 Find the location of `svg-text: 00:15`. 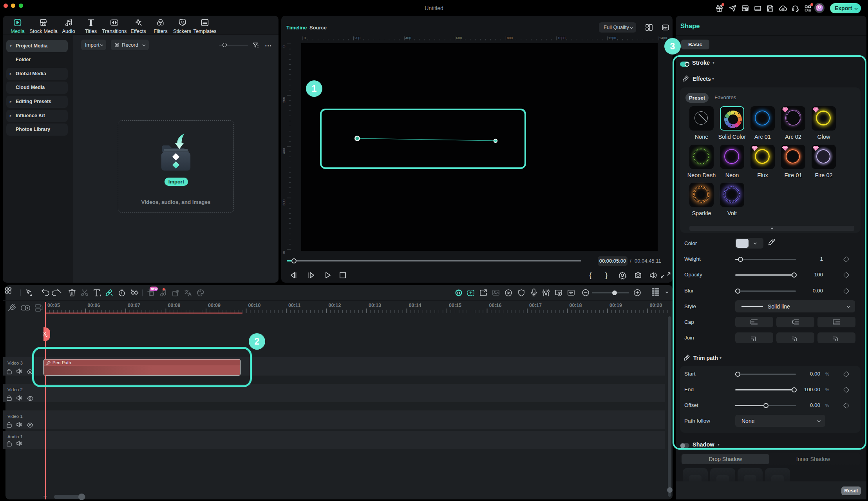

svg-text: 00:15 is located at coordinates (455, 305).